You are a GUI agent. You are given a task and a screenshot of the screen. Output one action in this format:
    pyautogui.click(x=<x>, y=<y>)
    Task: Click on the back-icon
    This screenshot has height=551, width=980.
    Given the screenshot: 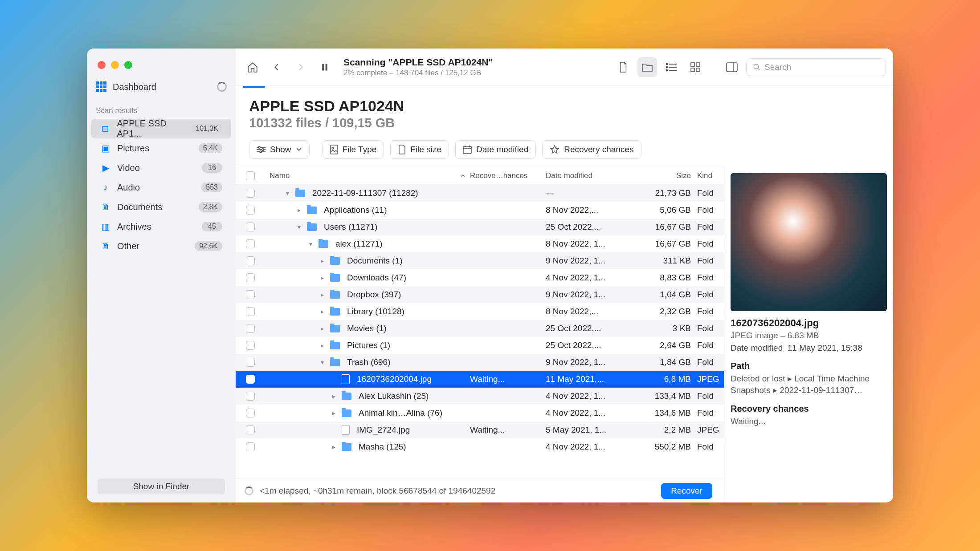 What is the action you would take?
    pyautogui.click(x=277, y=67)
    